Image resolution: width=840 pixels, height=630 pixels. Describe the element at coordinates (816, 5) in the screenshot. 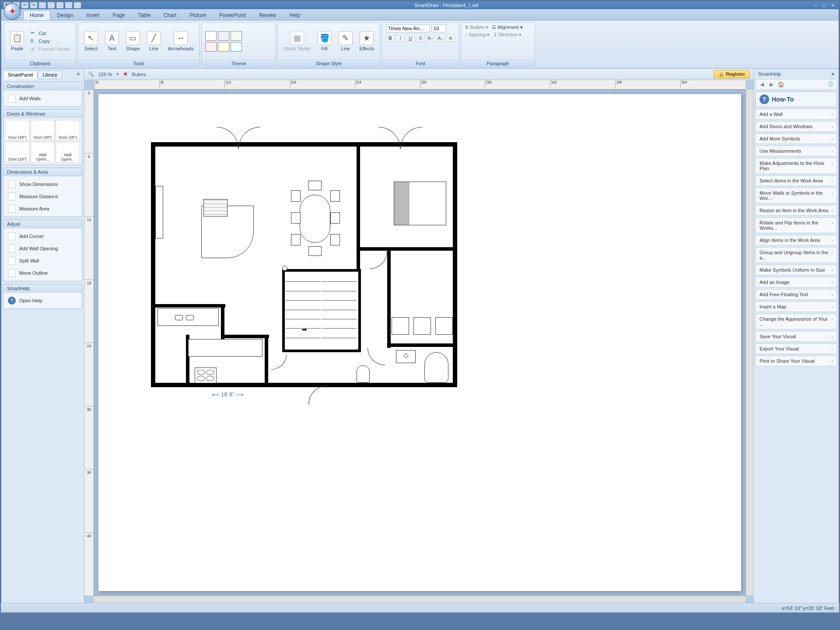

I see `minimize-button: –` at that location.